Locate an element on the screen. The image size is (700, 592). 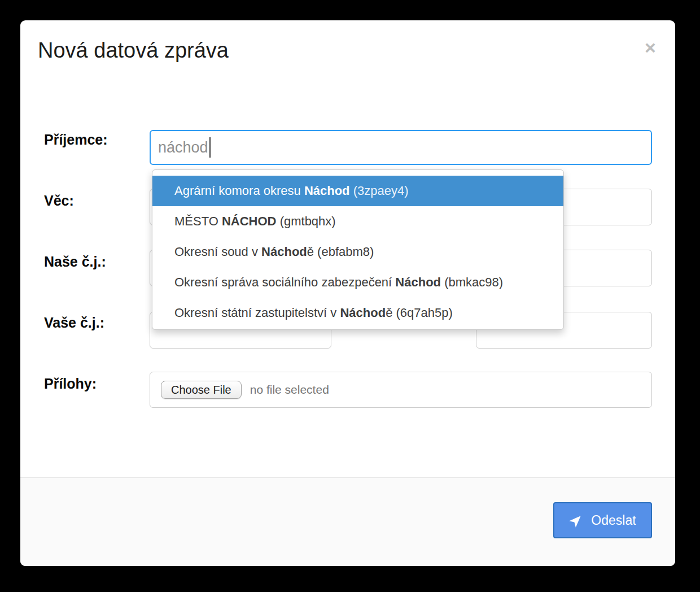
choose-file-button: Choose File is located at coordinates (201, 390).